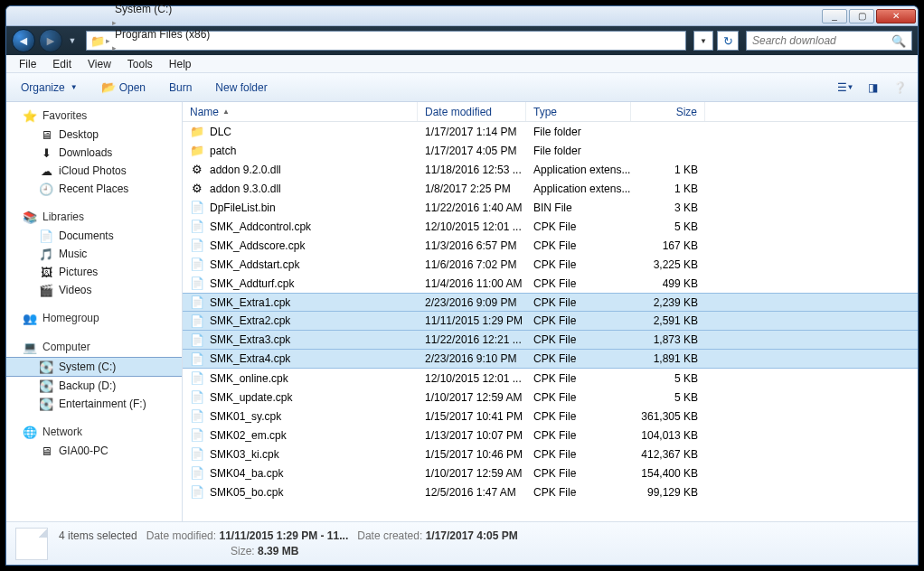 This screenshot has width=924, height=571. What do you see at coordinates (94, 290) in the screenshot?
I see `nav-item: 🎬Videos` at bounding box center [94, 290].